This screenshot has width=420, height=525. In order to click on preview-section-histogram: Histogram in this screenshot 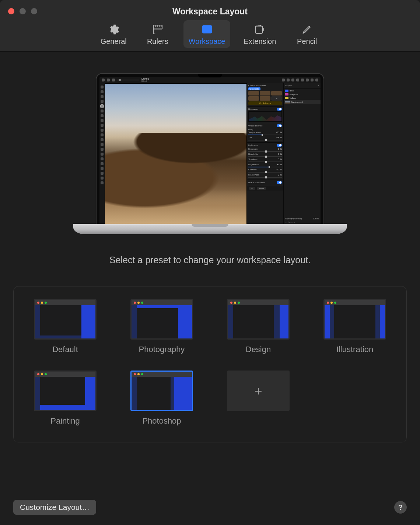, I will do `click(253, 109)`.